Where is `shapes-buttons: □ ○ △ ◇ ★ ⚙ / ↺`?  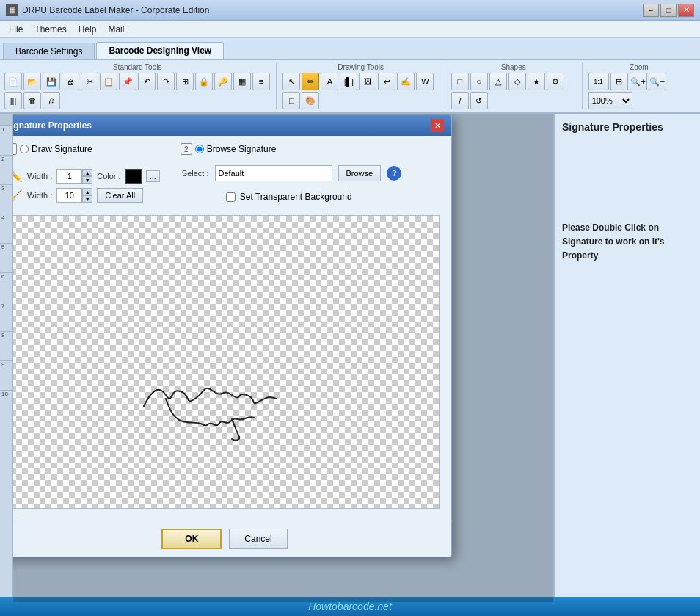 shapes-buttons: □ ○ △ ◇ ★ ⚙ / ↺ is located at coordinates (514, 91).